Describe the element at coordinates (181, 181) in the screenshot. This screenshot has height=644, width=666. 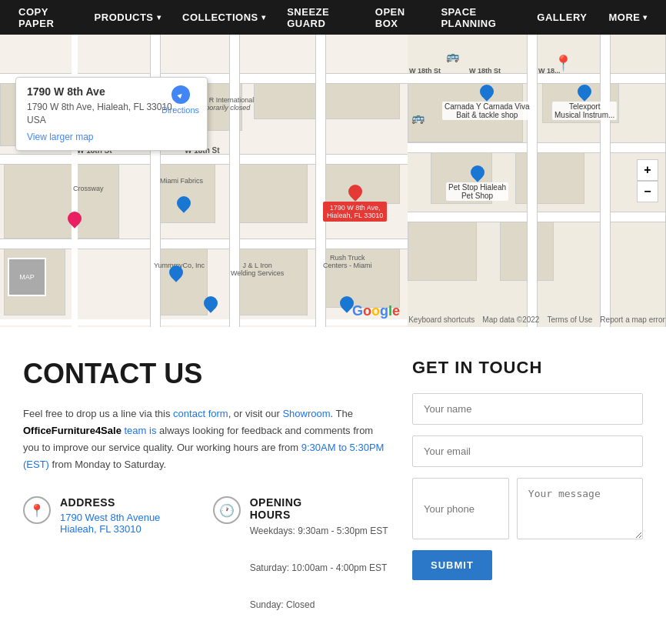
I see `miami-fabrics-label: Miami Fabrics` at that location.